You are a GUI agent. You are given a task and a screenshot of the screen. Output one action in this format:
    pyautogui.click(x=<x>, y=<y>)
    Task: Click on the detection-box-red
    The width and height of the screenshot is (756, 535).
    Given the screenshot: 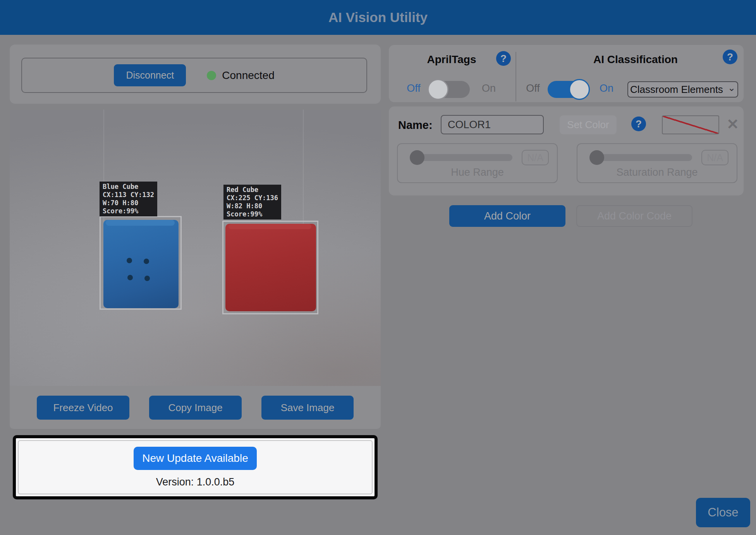 What is the action you would take?
    pyautogui.click(x=270, y=268)
    